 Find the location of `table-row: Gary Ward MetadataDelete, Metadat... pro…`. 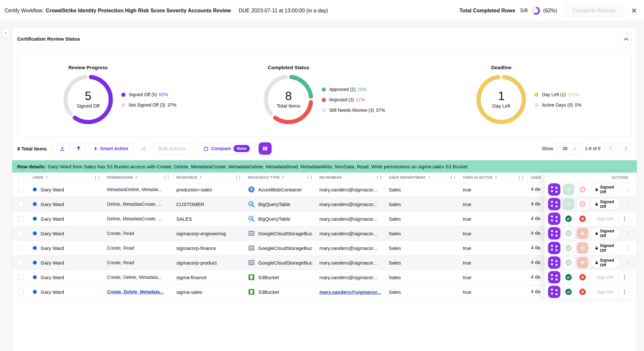

table-row: Gary Ward MetadataDelete, Metadat... pro… is located at coordinates (325, 190).